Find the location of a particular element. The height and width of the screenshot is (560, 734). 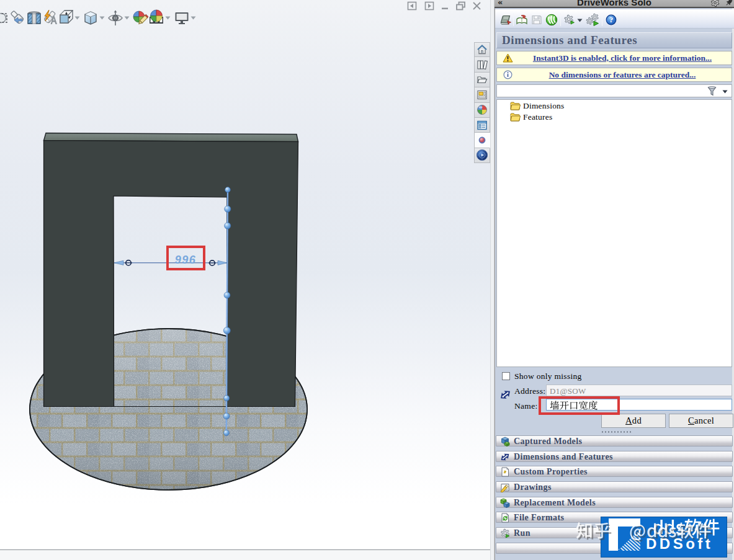

dimension-capture-icon is located at coordinates (505, 394).